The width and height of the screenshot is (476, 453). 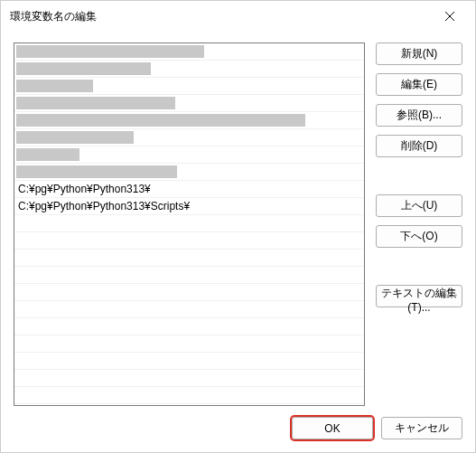 I want to click on edit-text-button: テキストの編集(T)..., so click(x=419, y=297).